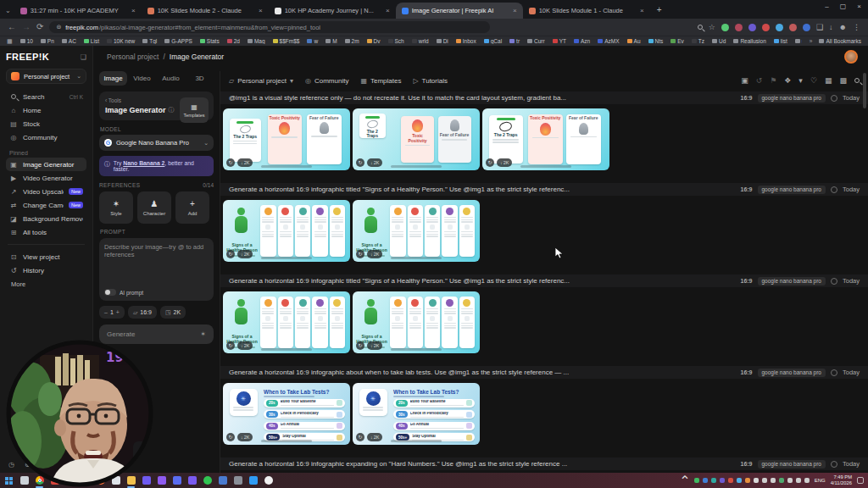 This screenshot has height=488, width=868. Describe the element at coordinates (587, 10) in the screenshot. I see `browser-tab: 10K Slides Module 1 - Claude×` at that location.